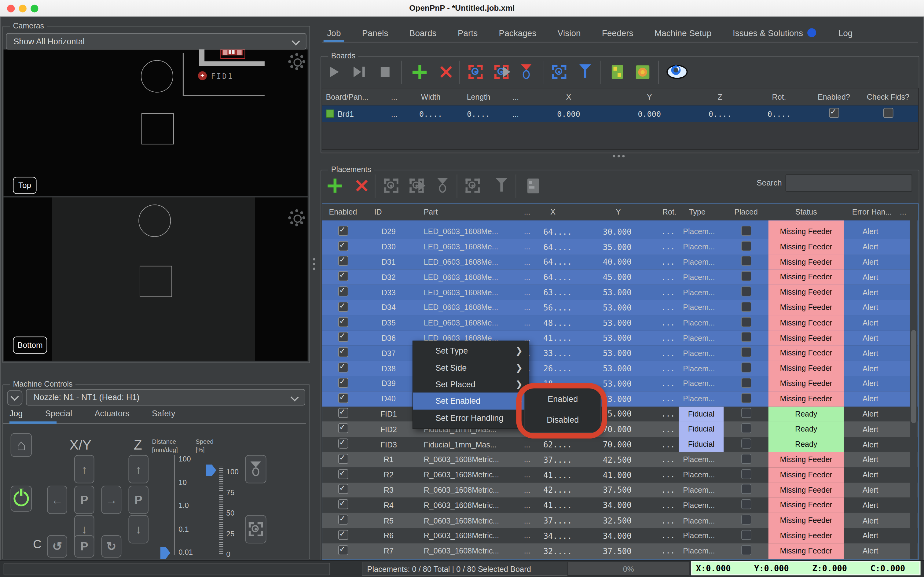  What do you see at coordinates (471, 401) in the screenshot?
I see `context-menu-item: Set Enabled ❯` at bounding box center [471, 401].